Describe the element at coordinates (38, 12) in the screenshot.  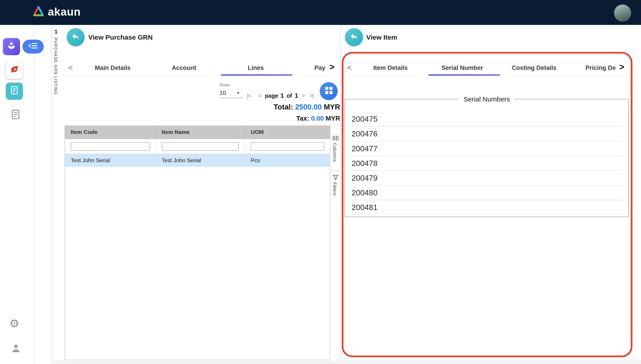
I see `brand-triangle-icon` at that location.